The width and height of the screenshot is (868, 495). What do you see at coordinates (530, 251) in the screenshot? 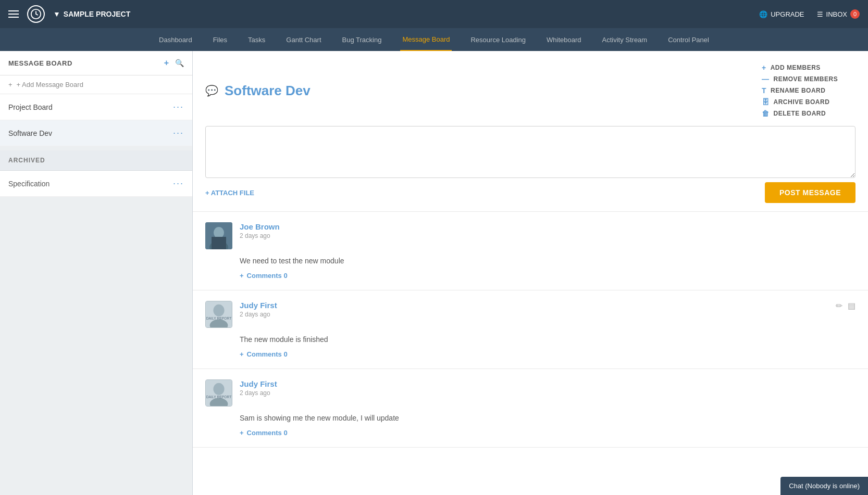
I see `message-post: Joe Brown 2 days ago We need to test the…` at bounding box center [530, 251].